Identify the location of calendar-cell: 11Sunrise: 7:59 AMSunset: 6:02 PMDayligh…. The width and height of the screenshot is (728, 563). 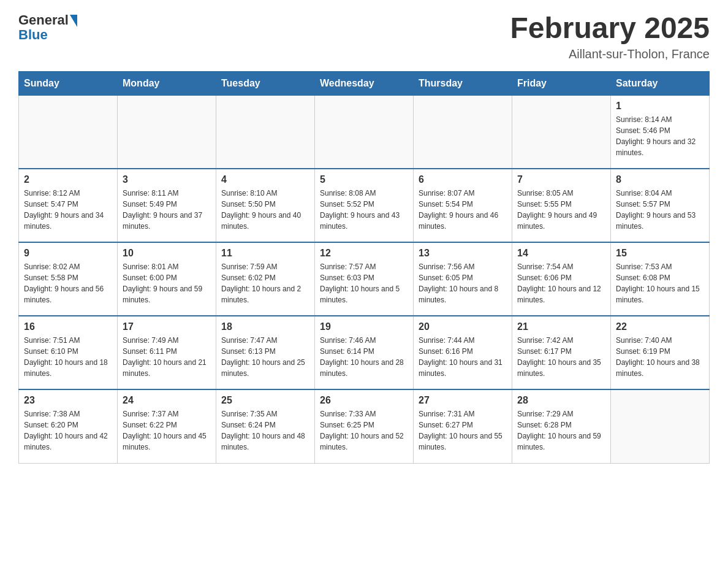
(266, 279).